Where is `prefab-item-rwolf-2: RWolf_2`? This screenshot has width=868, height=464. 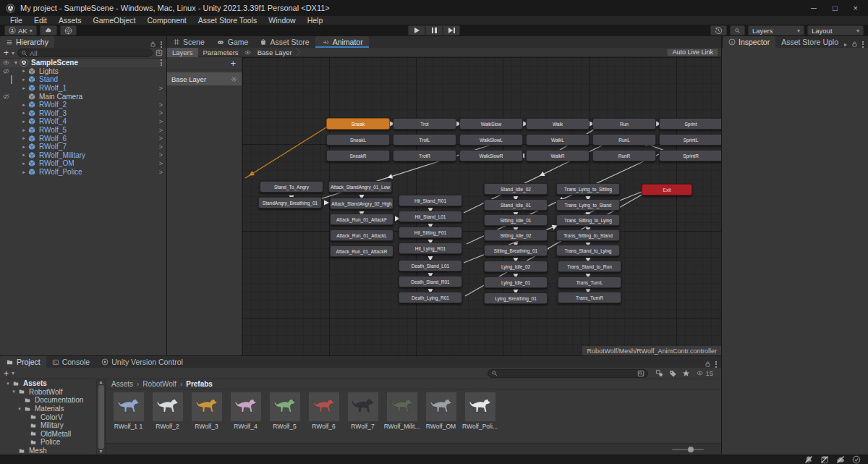
prefab-item-rwolf-2: RWolf_2 is located at coordinates (168, 411).